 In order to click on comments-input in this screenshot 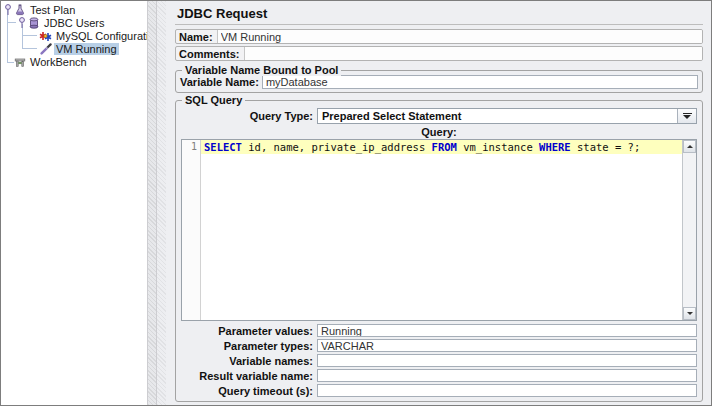, I will do `click(473, 54)`.